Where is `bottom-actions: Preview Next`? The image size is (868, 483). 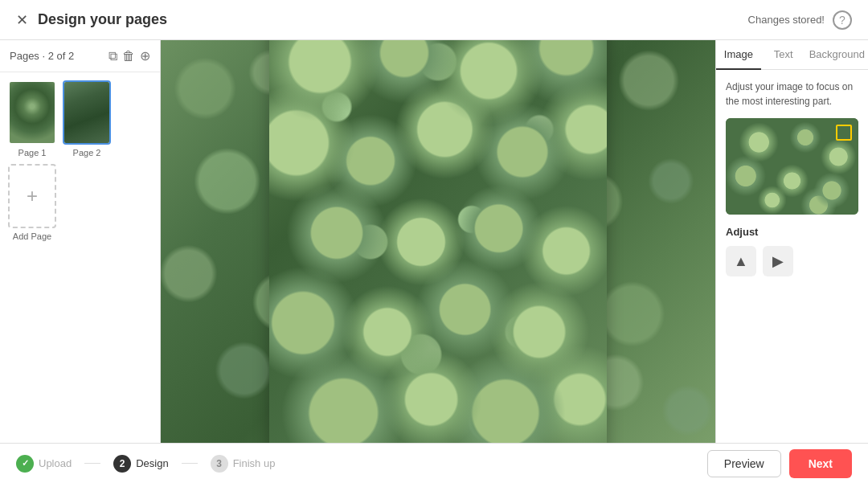
bottom-actions: Preview Next is located at coordinates (780, 464).